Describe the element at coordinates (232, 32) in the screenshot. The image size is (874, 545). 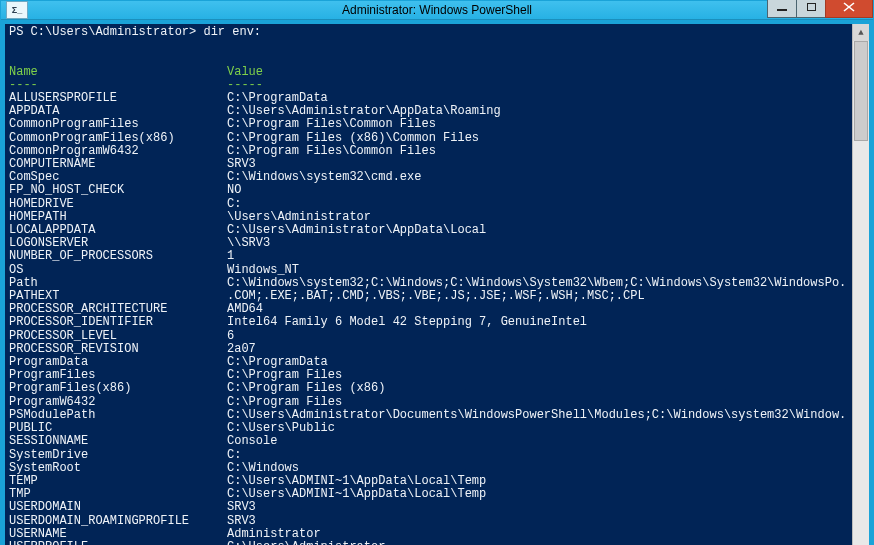
I see `prompt-command: dir env:` at that location.